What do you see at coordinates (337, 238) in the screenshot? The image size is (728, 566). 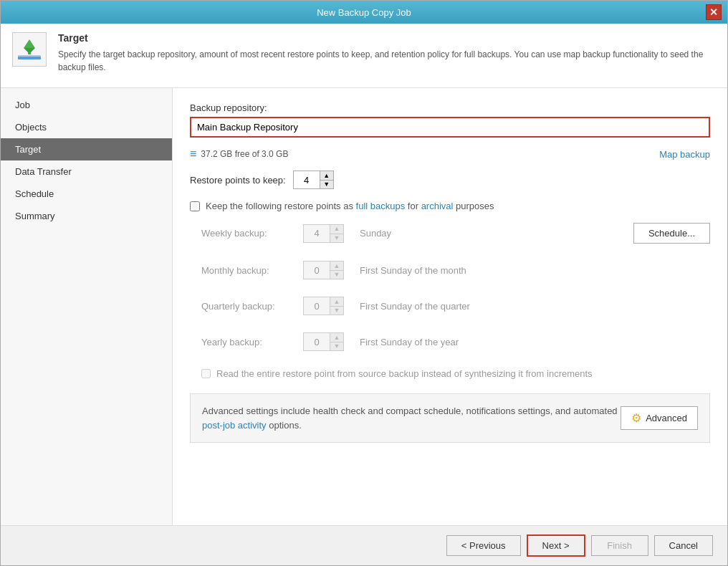 I see `weekly-down-icon: ▼` at bounding box center [337, 238].